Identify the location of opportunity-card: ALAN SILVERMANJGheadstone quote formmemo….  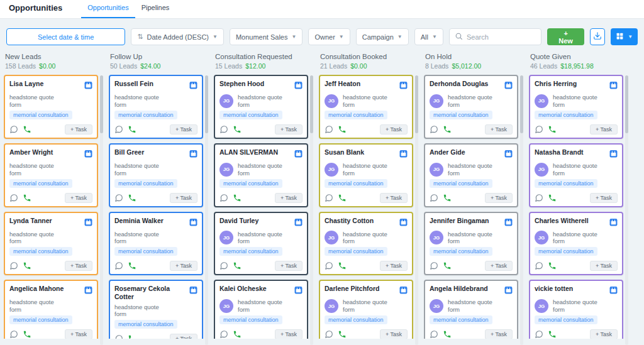
(261, 175).